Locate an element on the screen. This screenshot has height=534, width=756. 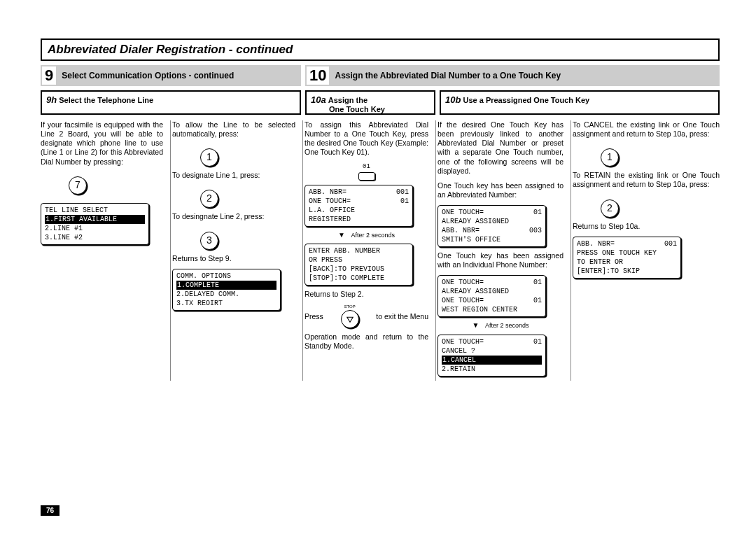
col2-p4: Returns to Step 9. is located at coordinates (234, 259).